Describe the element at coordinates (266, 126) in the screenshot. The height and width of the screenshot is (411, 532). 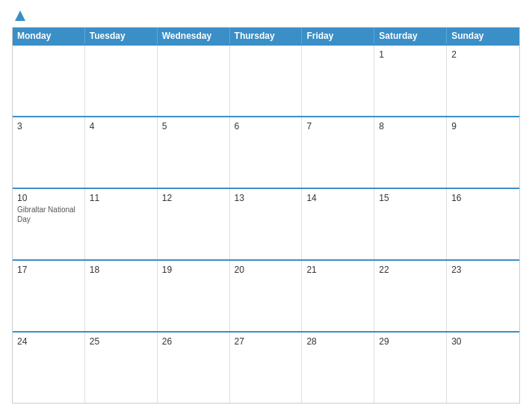
I see `day-number: 6` at that location.